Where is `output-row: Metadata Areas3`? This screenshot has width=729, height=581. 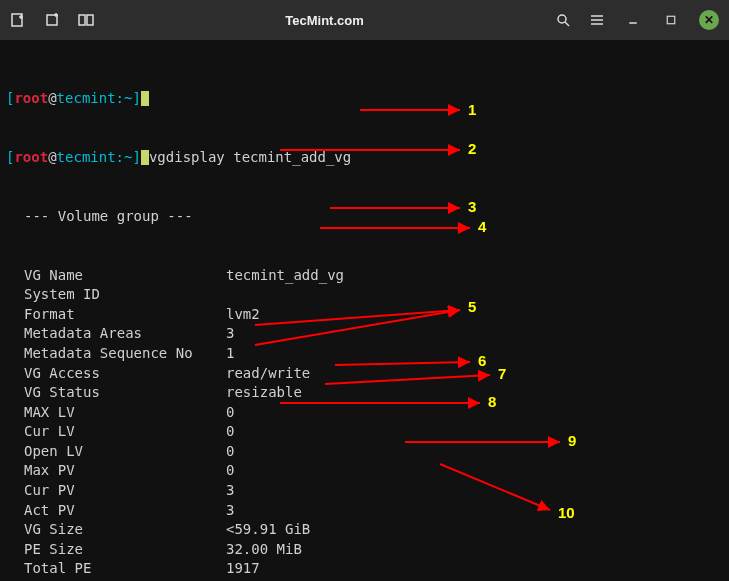 output-row: Metadata Areas3 is located at coordinates (364, 334).